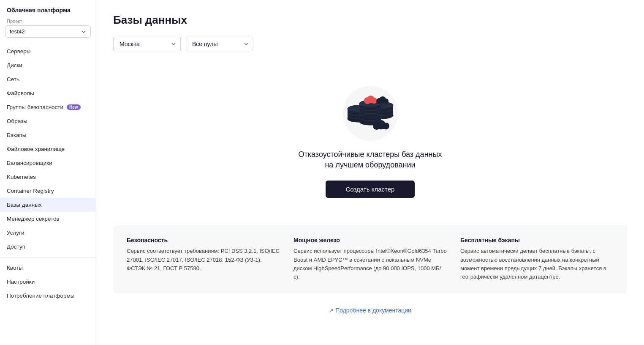 This screenshot has width=644, height=345. Describe the element at coordinates (537, 264) in the screenshot. I see `feature-desc-2: Сервис автоматически делает бесплатные б…` at that location.